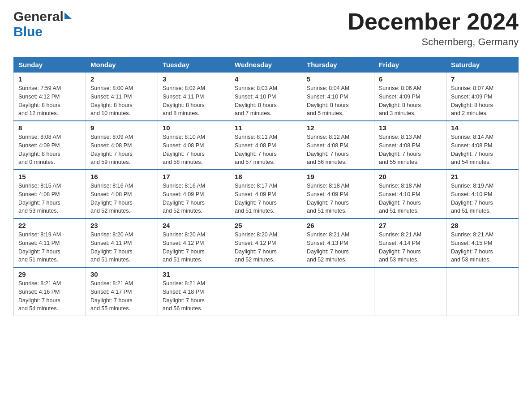 Image resolution: width=532 pixels, height=411 pixels. What do you see at coordinates (122, 176) in the screenshot?
I see `day-number: 16` at bounding box center [122, 176].